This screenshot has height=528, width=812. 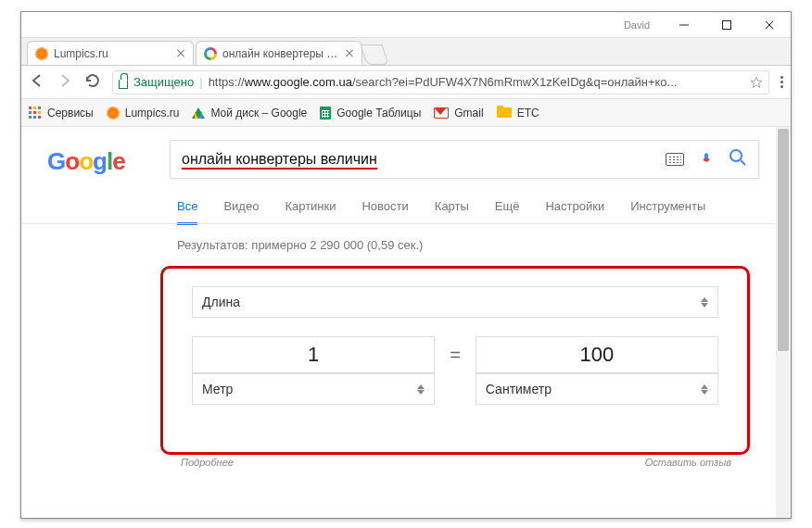 What do you see at coordinates (738, 159) in the screenshot?
I see `search-icon` at bounding box center [738, 159].